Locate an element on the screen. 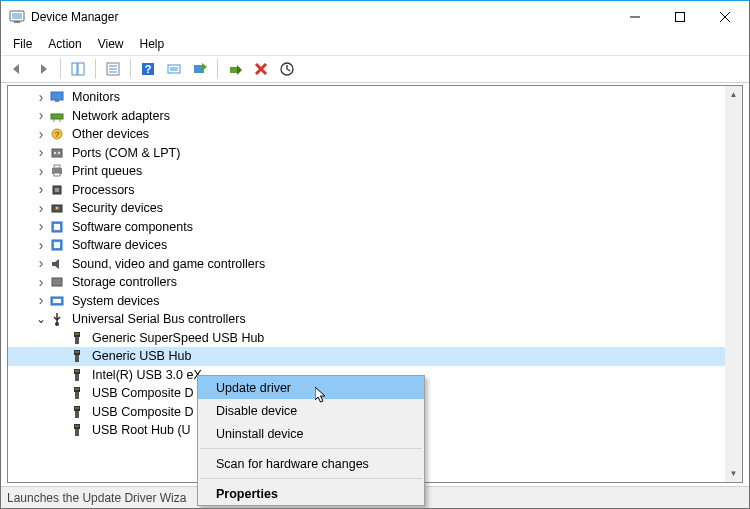 The image size is (750, 509). menubar: File Action View Help is located at coordinates (375, 44).